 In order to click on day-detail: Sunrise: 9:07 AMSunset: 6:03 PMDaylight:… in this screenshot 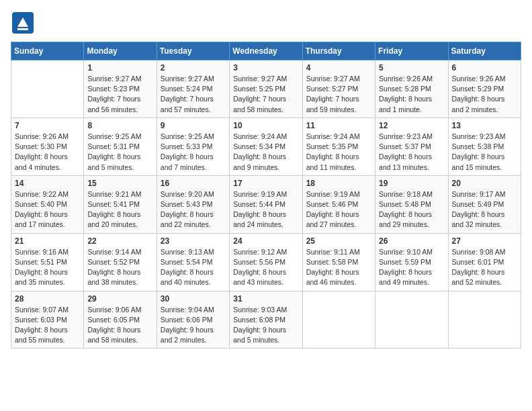, I will do `click(47, 325)`.